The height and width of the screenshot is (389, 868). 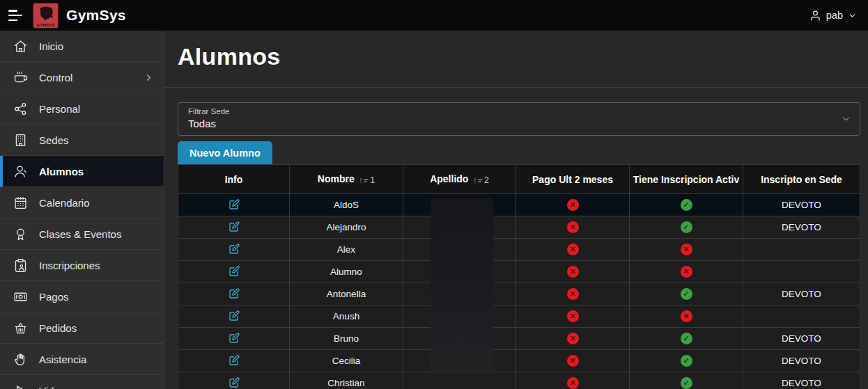 What do you see at coordinates (802, 228) in the screenshot?
I see `cell-inscripto-en-sede: DEVOTO` at bounding box center [802, 228].